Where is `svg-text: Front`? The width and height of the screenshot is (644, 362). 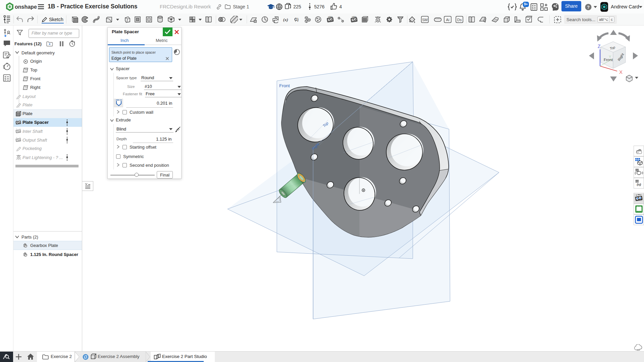
svg-text: Front is located at coordinates (285, 86).